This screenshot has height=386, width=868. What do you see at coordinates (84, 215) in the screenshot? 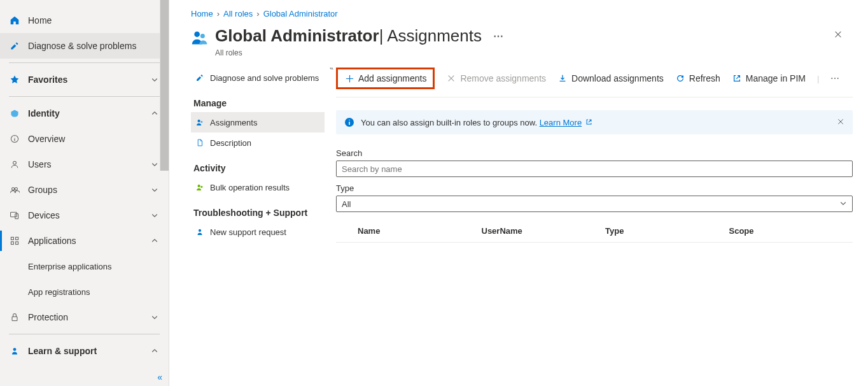
I see `sidebar-item-devices: Devices` at bounding box center [84, 215].